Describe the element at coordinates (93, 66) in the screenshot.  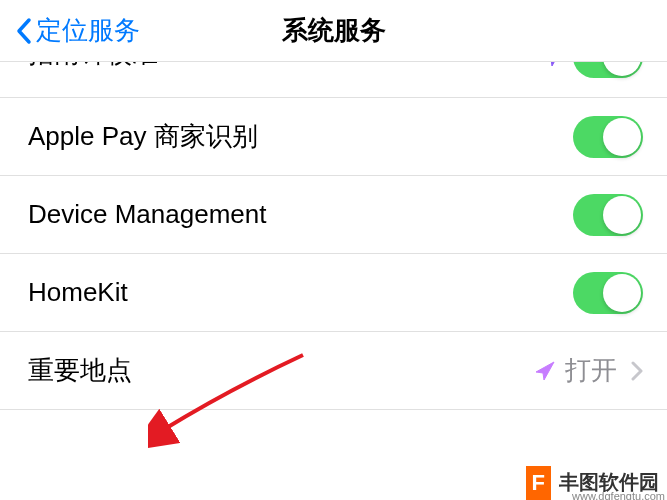
I see `item-label: 指南针校准` at that location.